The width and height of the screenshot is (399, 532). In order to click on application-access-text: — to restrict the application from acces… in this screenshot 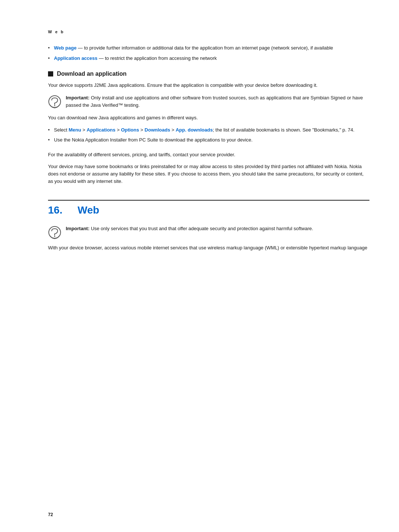, I will do `click(157, 58)`.